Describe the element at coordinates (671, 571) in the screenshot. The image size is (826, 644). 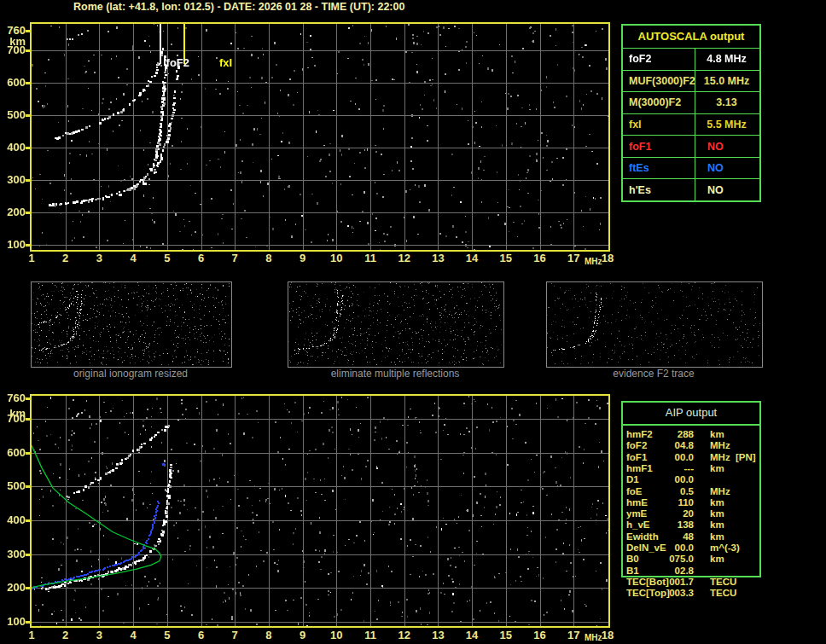
I see `aip-row-value: 02.8` at that location.